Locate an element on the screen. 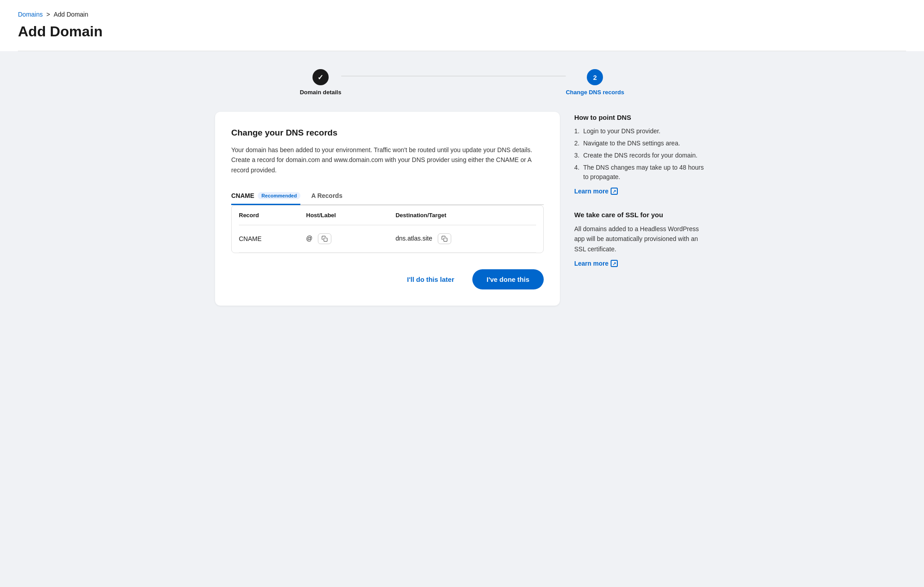 This screenshot has height=587, width=924. stepper: ✓ Domain details 2 Change DNS records is located at coordinates (462, 83).